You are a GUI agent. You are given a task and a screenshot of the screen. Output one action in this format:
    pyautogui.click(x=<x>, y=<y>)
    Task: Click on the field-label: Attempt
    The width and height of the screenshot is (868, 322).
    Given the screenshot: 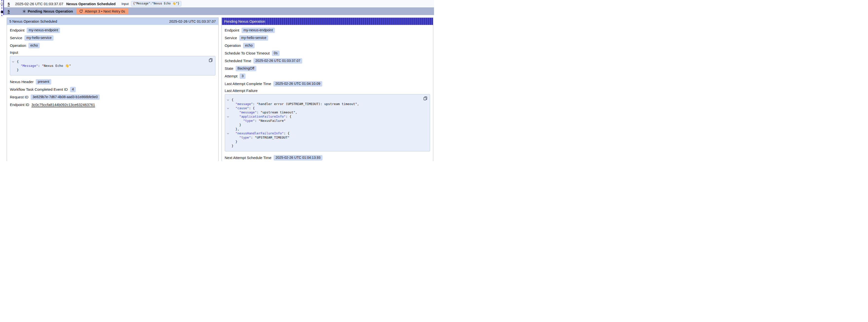 What is the action you would take?
    pyautogui.click(x=231, y=76)
    